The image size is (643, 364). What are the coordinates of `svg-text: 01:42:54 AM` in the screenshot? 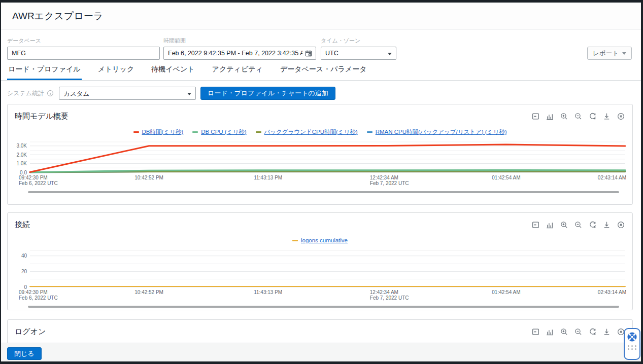 It's located at (506, 292).